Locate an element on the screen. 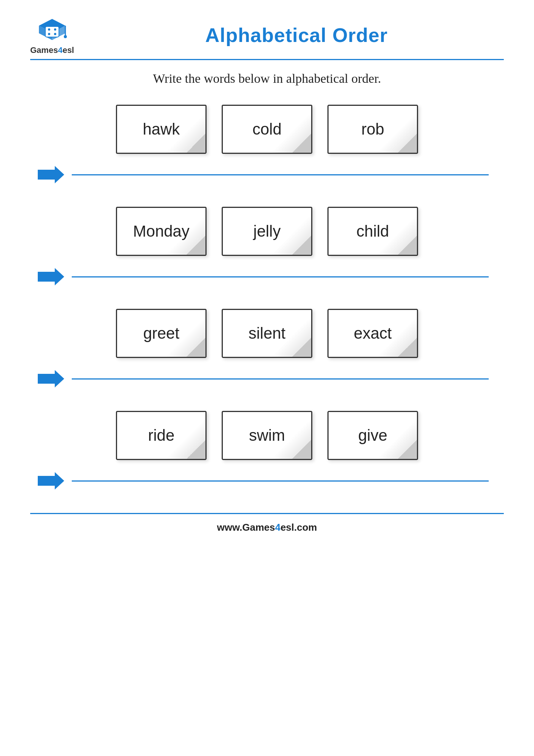 Image resolution: width=534 pixels, height=756 pixels. word-card: silent is located at coordinates (267, 333).